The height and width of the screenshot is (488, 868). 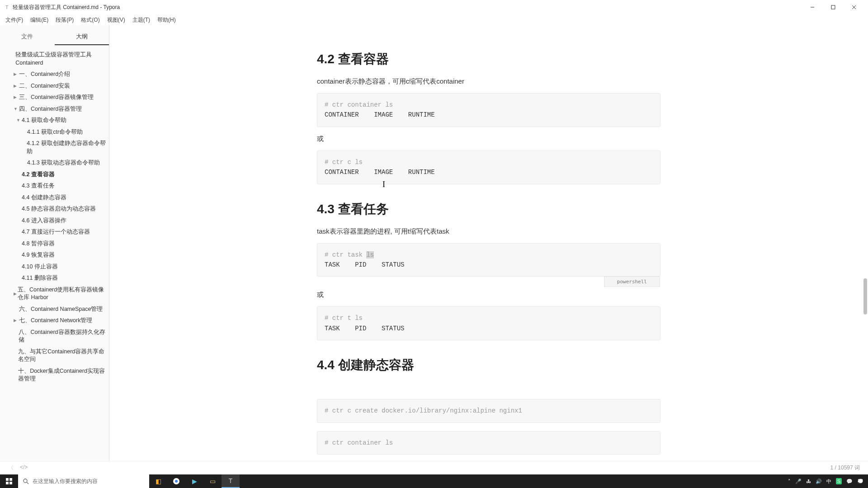 I want to click on outline-item: ▶4.1.3 获取动态容器命令帮助, so click(x=54, y=163).